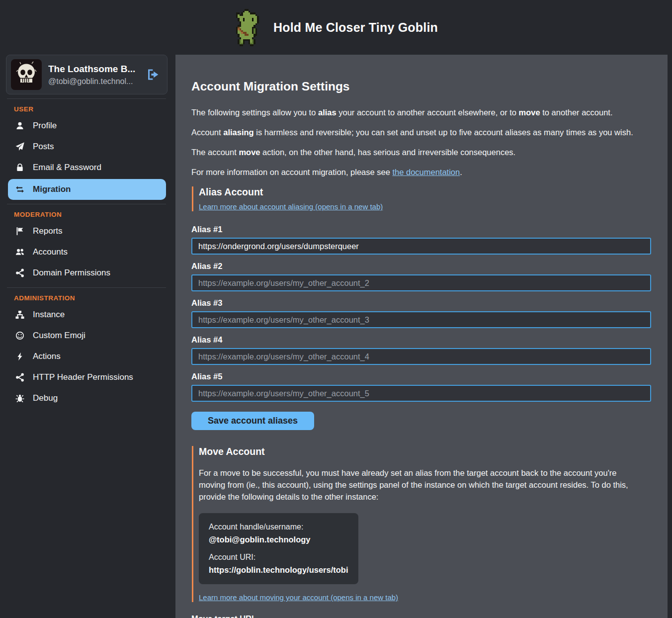 The image size is (672, 618). Describe the element at coordinates (356, 28) in the screenshot. I see `app-title: Hold Me Closer Tiny Goblin` at that location.